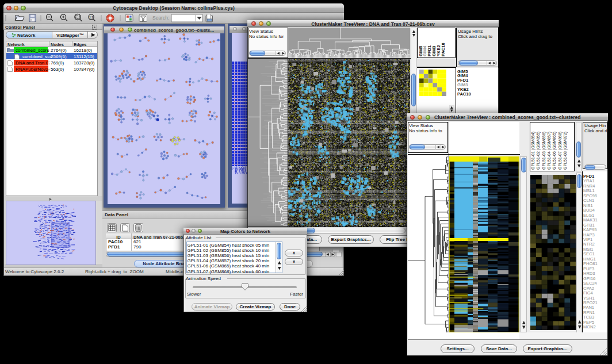 Image resolution: width=612 pixels, height=364 pixels. Describe the element at coordinates (533, 151) in the screenshot. I see `svg-text: GPL51-01 (GSM854)` at that location.